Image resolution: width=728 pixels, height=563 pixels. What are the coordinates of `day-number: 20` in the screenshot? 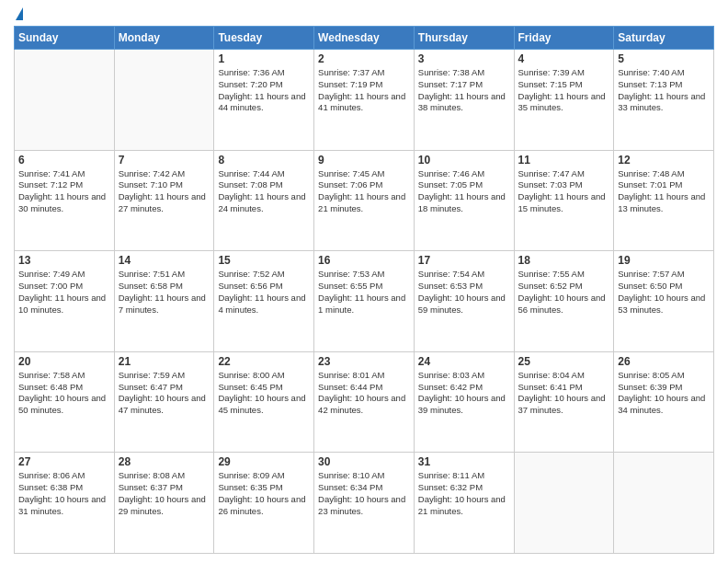 It's located at (64, 362).